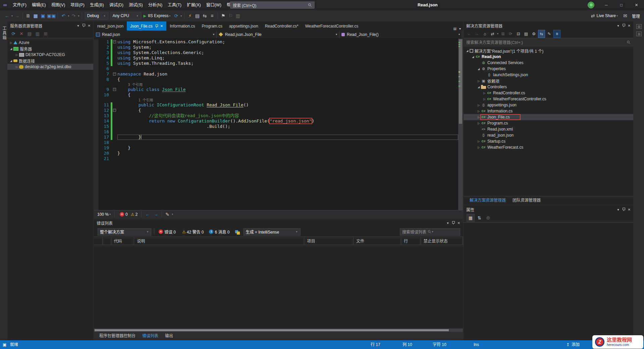  Describe the element at coordinates (174, 5) in the screenshot. I see `menu-item: 工具(T)` at that location.